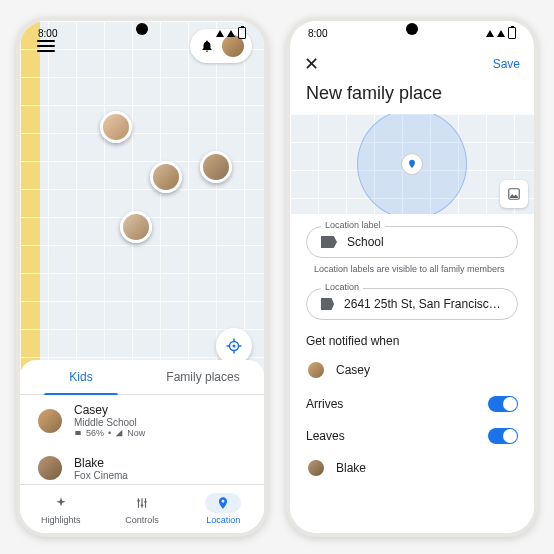  What do you see at coordinates (412, 436) in the screenshot?
I see `trigger-leaves: Leaves` at bounding box center [412, 436].